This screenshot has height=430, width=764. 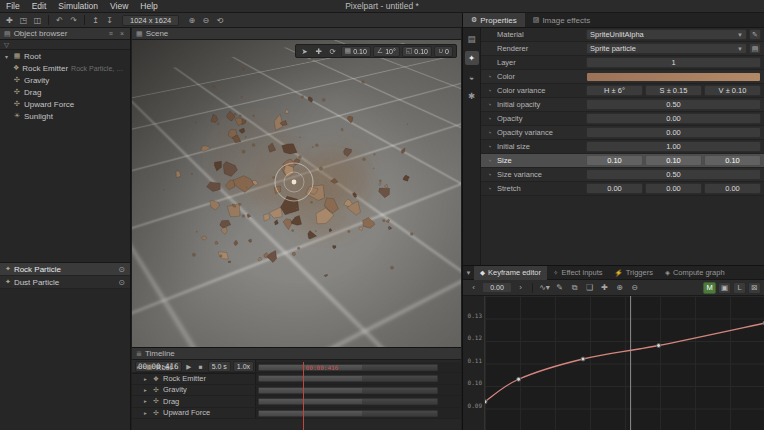 I want to click on material-edit-button: ✎, so click(x=755, y=34).